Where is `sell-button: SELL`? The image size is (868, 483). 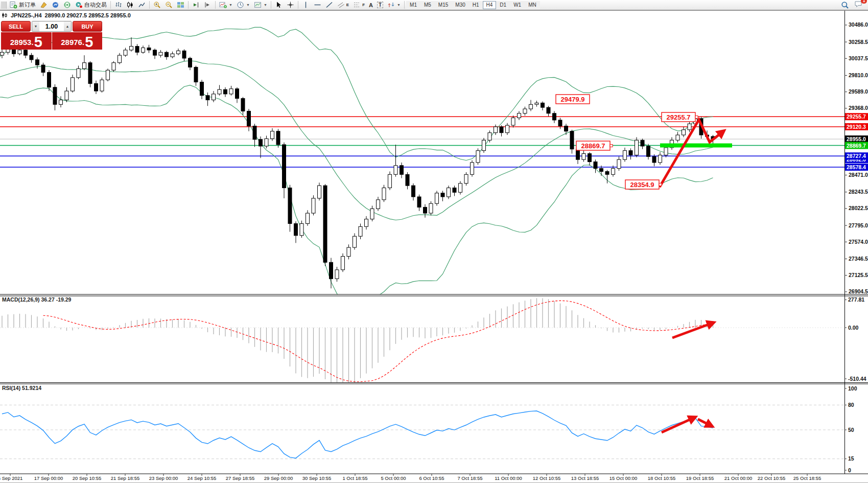 sell-button: SELL is located at coordinates (16, 27).